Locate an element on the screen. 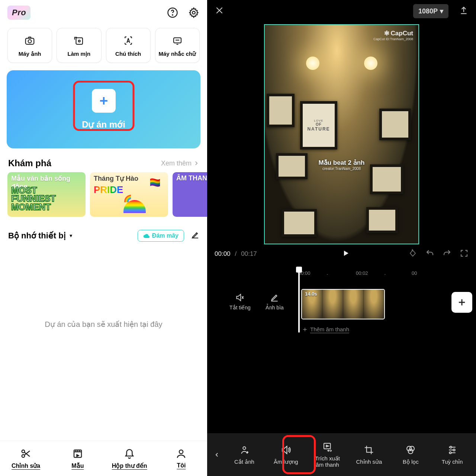 The width and height of the screenshot is (476, 476). scissors-icon is located at coordinates (26, 454).